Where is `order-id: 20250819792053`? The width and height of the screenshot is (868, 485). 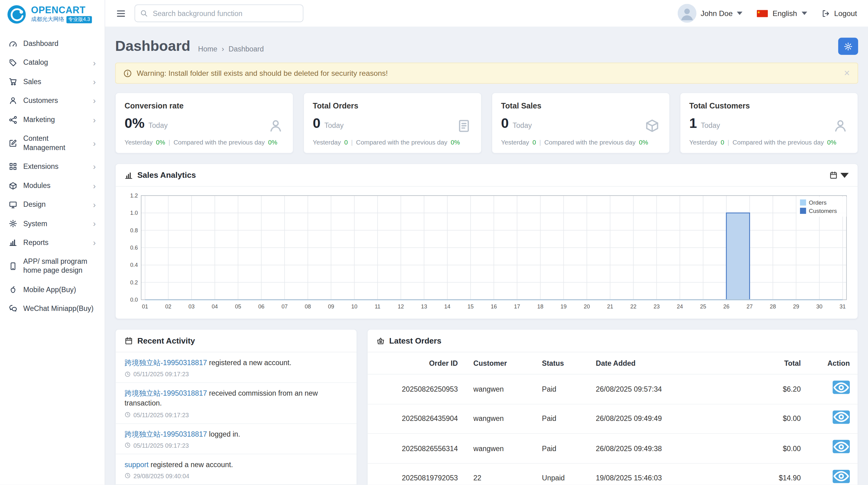 order-id: 20250819792053 is located at coordinates (416, 474).